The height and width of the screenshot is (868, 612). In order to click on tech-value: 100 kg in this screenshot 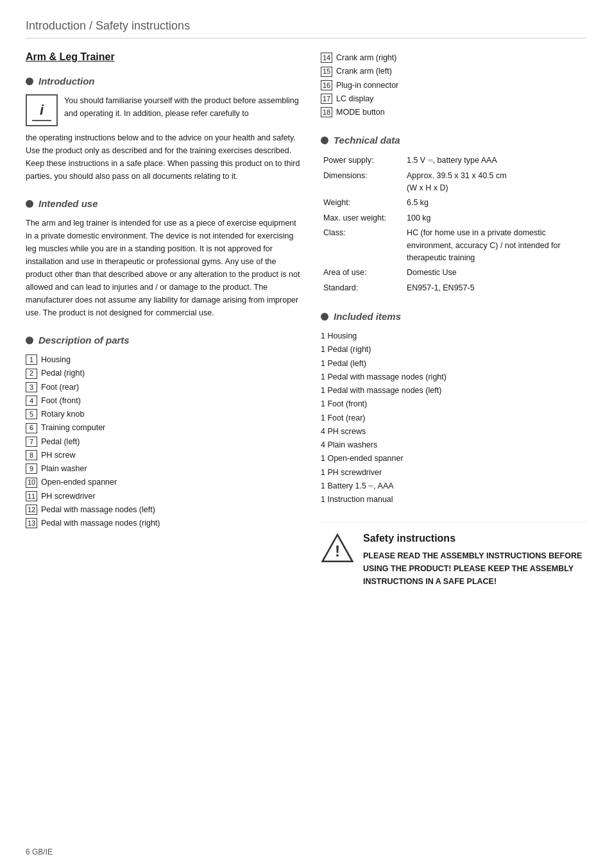, I will do `click(495, 218)`.